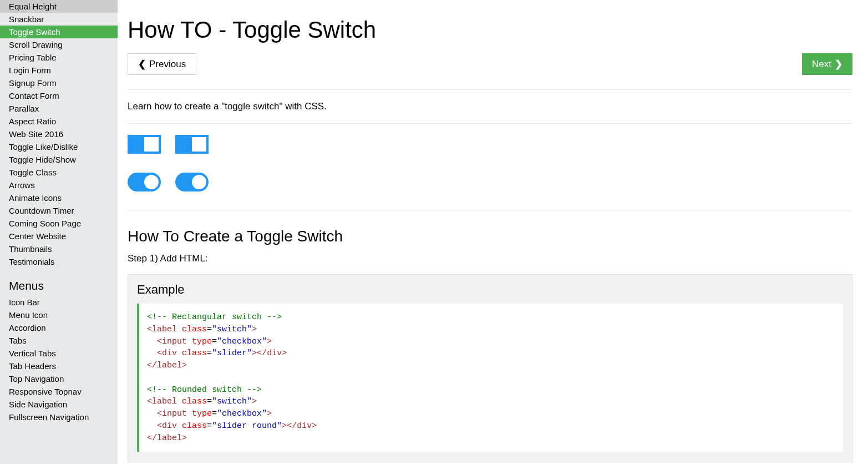 Image resolution: width=868 pixels, height=464 pixels. I want to click on sidebar-item-testimonials: Testimonials, so click(59, 262).